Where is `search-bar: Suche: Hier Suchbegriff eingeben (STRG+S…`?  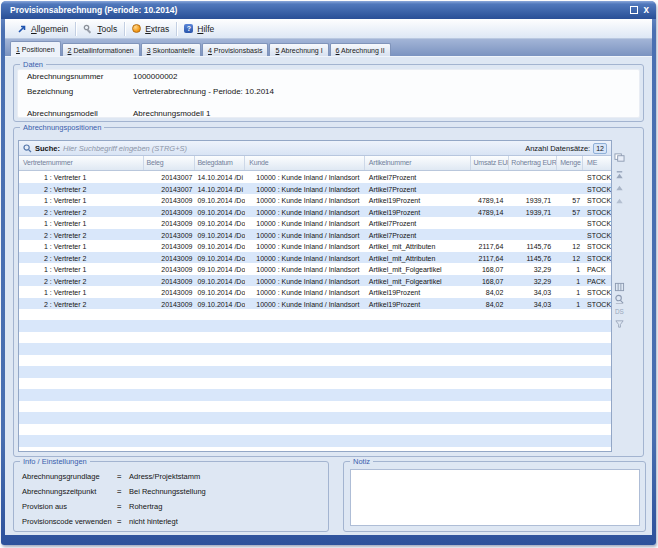 search-bar: Suche: Hier Suchbegriff eingeben (STRG+S… is located at coordinates (315, 148).